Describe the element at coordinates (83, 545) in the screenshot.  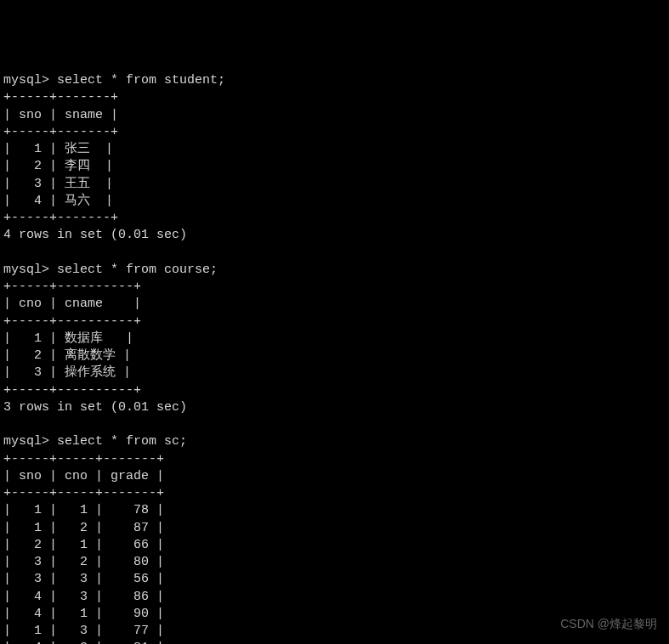
I see `table-row: | 2 | 1 | 66 |` at that location.